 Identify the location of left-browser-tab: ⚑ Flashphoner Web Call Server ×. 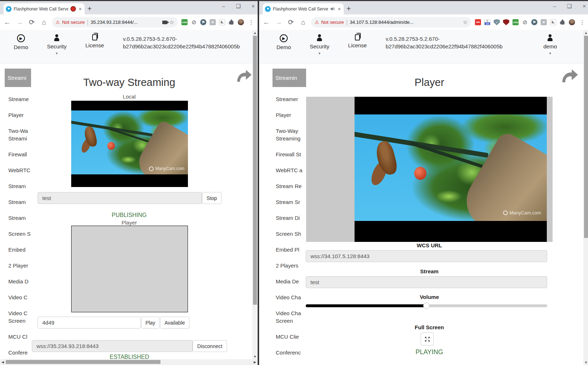
(44, 9).